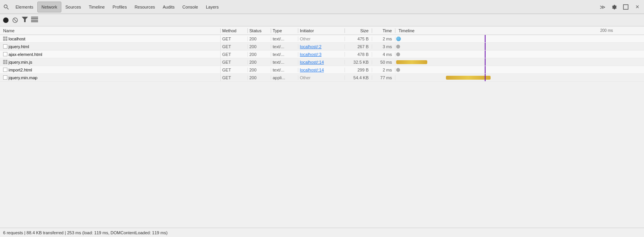 The width and height of the screenshot is (644, 237). Describe the element at coordinates (24, 7) in the screenshot. I see `tab-elements: Elements` at that location.